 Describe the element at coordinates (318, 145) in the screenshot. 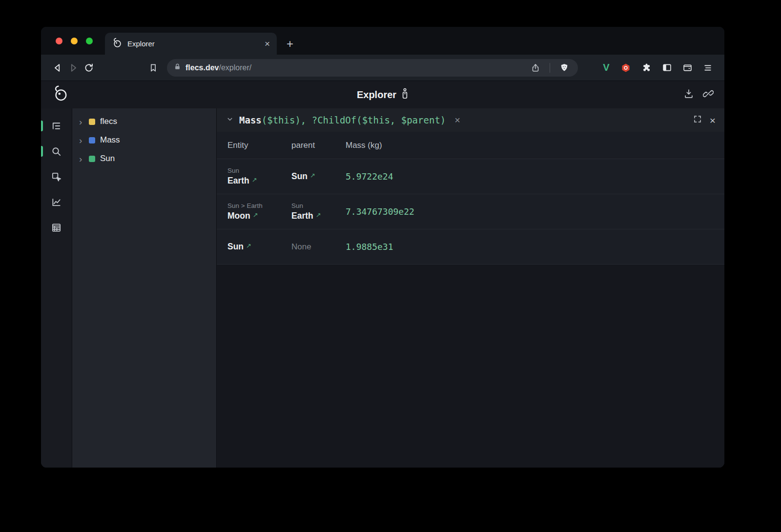

I see `column-header-parent: parent` at that location.